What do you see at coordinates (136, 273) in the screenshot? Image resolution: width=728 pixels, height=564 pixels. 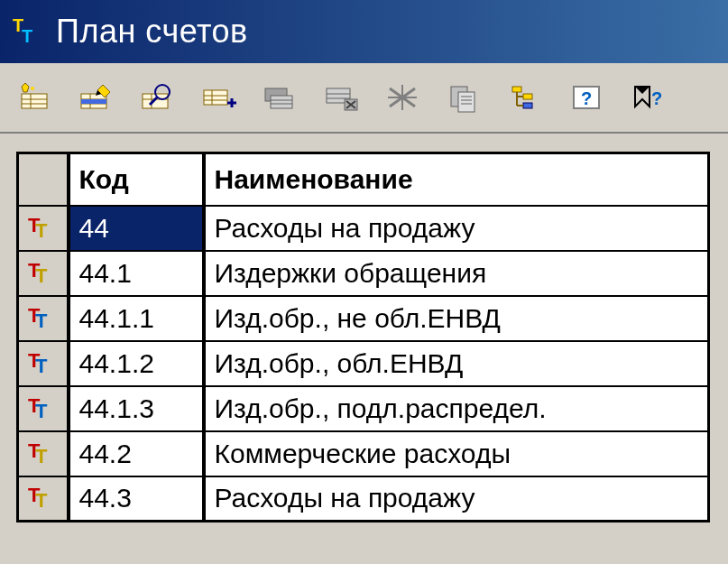 I see `cell-code: 44.1` at bounding box center [136, 273].